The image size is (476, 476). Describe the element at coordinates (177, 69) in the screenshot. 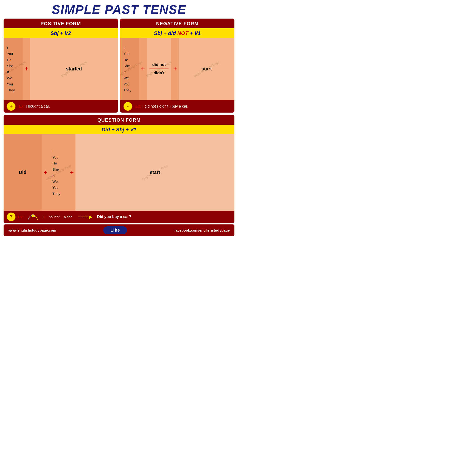

I see `negative-content: I You He She It We You They English Stud…` at that location.